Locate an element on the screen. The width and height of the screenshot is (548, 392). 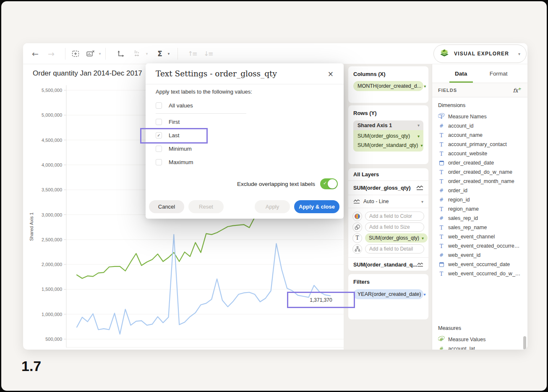
add-calculated-field-icon: fx+ is located at coordinates (517, 90).